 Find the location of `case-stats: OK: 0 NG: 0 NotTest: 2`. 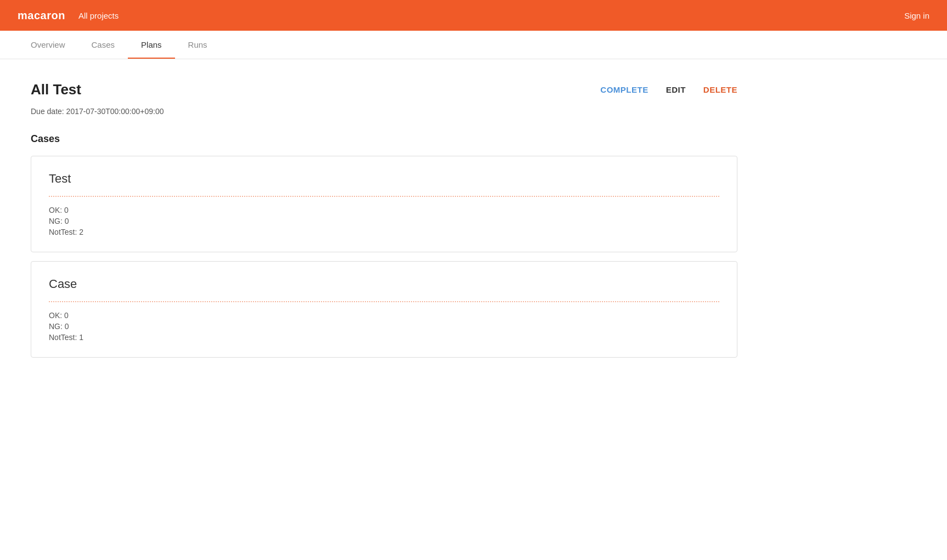

case-stats: OK: 0 NG: 0 NotTest: 2 is located at coordinates (384, 221).